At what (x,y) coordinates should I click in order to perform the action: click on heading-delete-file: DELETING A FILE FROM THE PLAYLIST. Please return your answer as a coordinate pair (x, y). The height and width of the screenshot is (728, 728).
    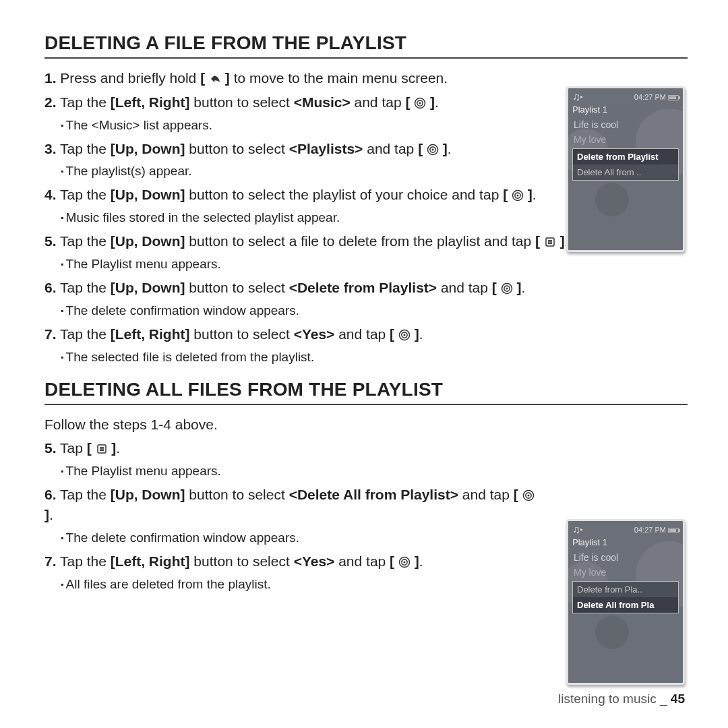
    Looking at the image, I should click on (366, 46).